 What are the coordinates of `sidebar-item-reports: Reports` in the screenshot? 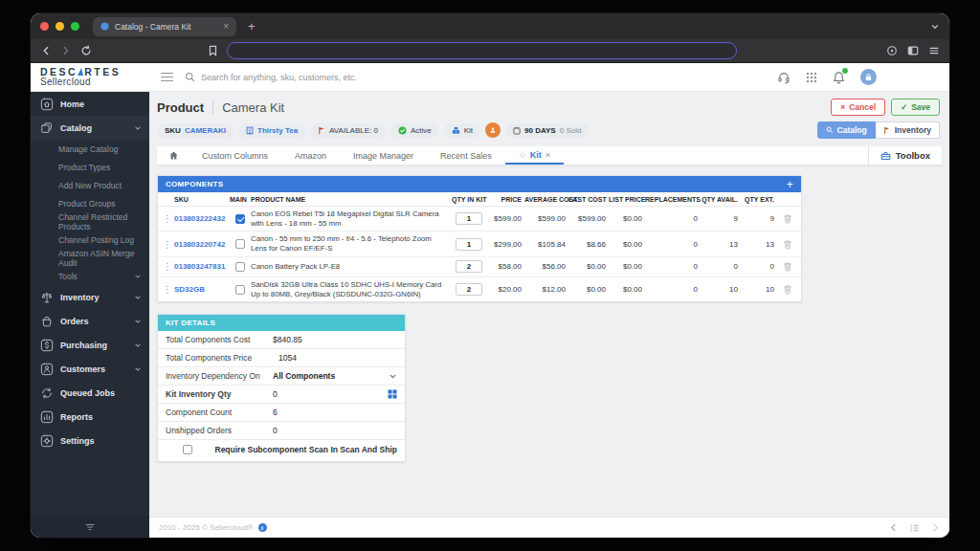 It's located at (90, 417).